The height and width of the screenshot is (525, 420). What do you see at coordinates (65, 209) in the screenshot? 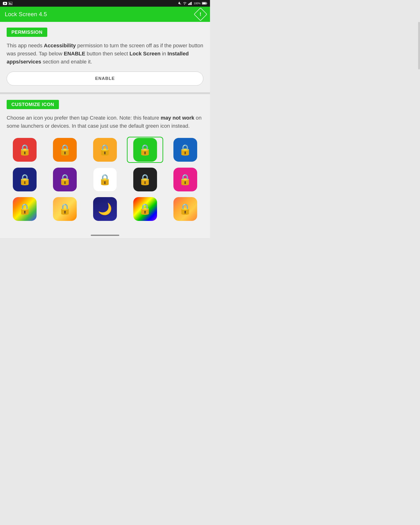
I see `rainbow2-lock-icon: 🔒` at bounding box center [65, 209].